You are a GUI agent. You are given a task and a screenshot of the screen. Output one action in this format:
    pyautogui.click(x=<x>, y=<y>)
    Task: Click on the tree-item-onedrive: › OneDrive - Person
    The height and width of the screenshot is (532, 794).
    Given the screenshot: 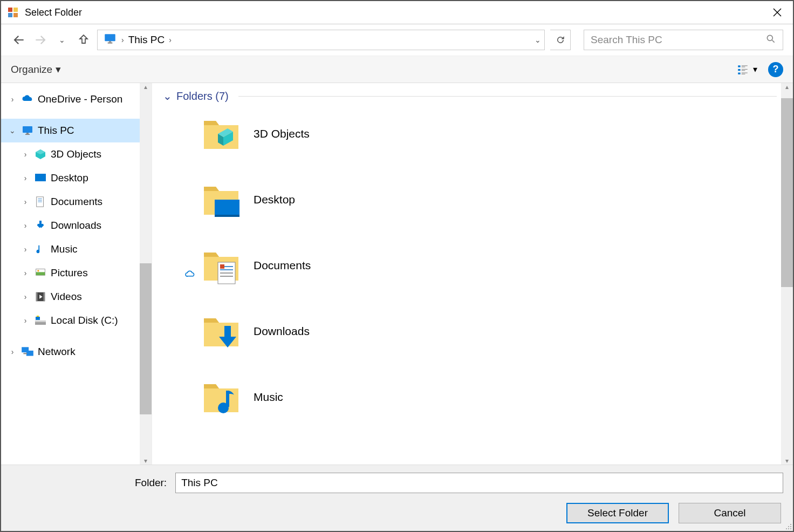 What is the action you would take?
    pyautogui.click(x=70, y=99)
    